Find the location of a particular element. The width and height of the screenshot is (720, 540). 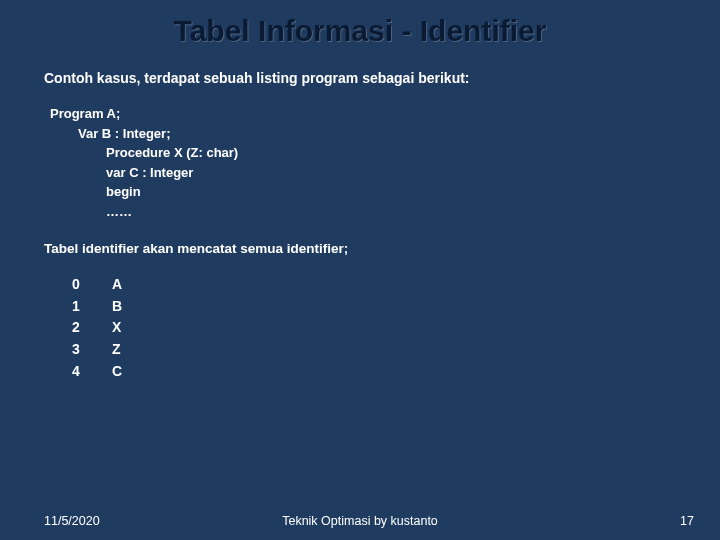

table-value: A is located at coordinates (132, 285).